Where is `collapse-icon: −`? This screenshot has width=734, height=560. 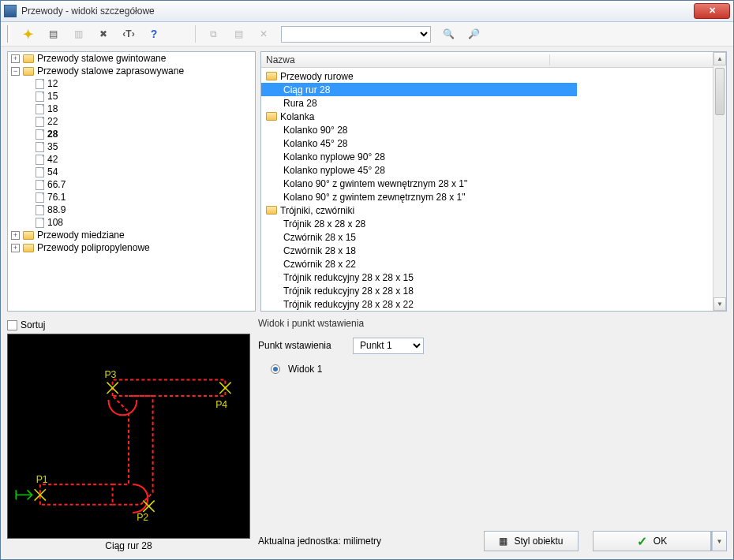 collapse-icon: − is located at coordinates (16, 71).